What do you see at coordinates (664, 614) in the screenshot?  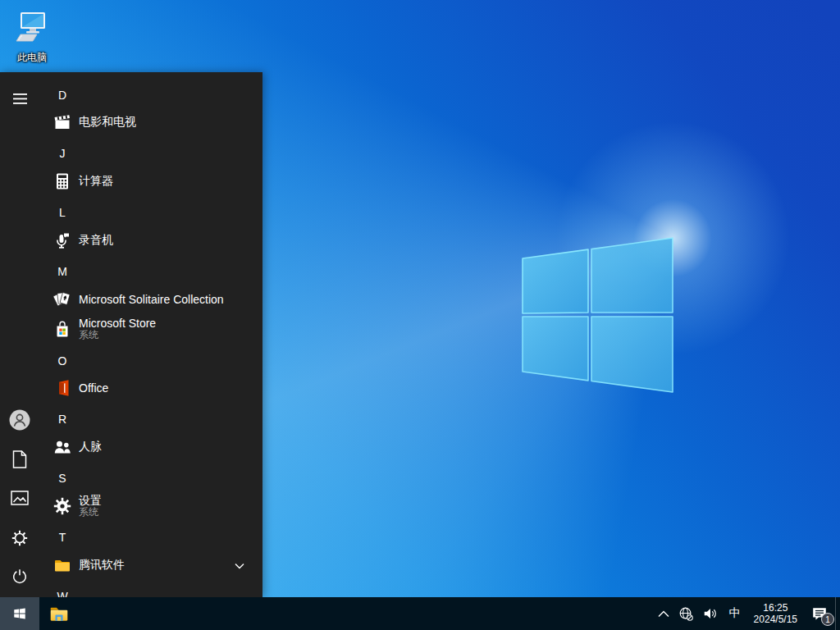 I see `chevron-up-icon` at bounding box center [664, 614].